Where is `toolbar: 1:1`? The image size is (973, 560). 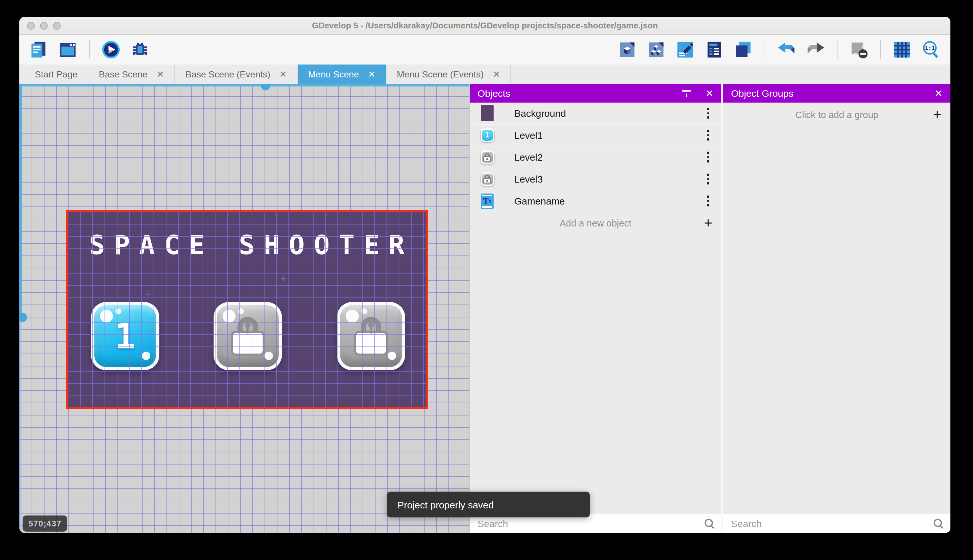
toolbar: 1:1 is located at coordinates (485, 50).